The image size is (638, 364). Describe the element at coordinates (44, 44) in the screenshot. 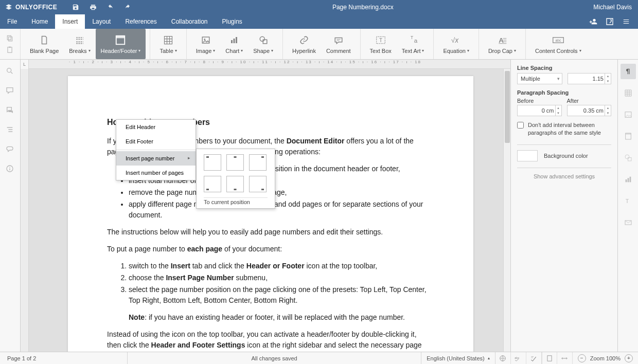

I see `blank-page-button: Blank Page` at that location.